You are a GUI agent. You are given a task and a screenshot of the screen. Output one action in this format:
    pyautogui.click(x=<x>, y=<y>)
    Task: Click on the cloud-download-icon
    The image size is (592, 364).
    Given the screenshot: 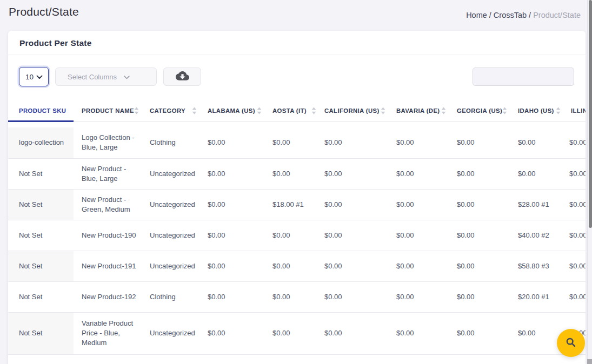 What is the action you would take?
    pyautogui.click(x=183, y=77)
    